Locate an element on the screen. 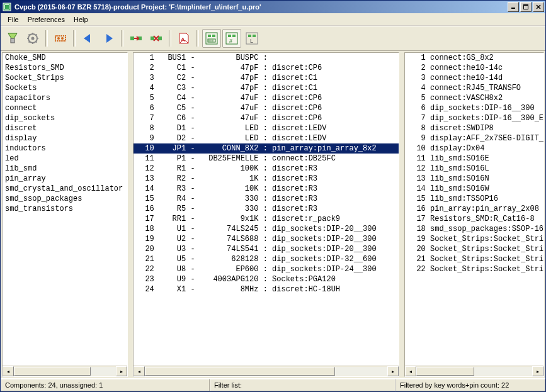  component-row: 10 JP1 - CONN_8X2 : pin_array:pin_array_… is located at coordinates (266, 148).